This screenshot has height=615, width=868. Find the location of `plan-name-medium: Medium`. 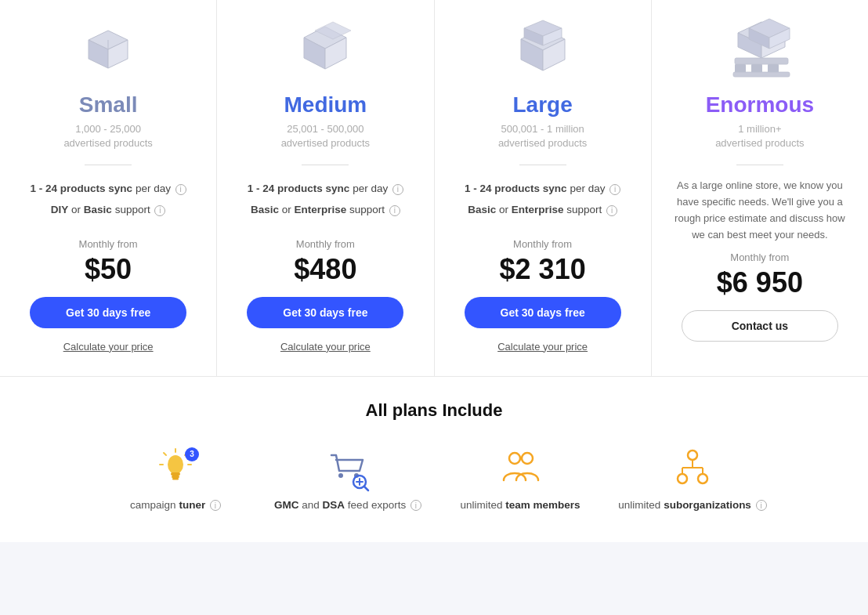

plan-name-medium: Medium is located at coordinates (325, 105).